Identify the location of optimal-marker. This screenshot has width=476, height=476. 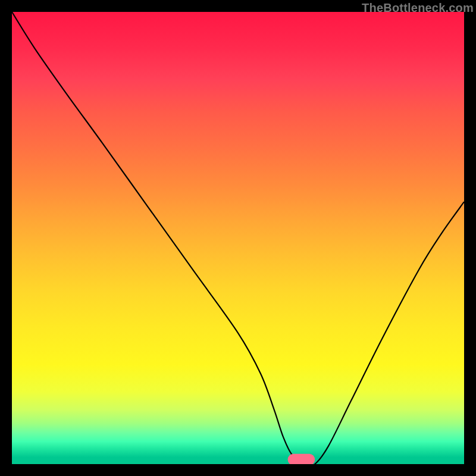
(302, 459).